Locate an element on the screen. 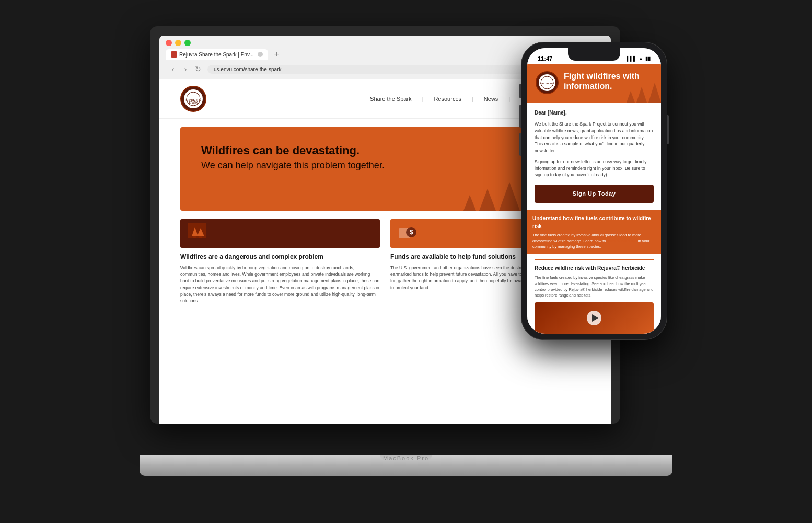 The height and width of the screenshot is (523, 812). phone-hero-section: SHARE THE SPARK Fight wildfires with inf… is located at coordinates (594, 83).